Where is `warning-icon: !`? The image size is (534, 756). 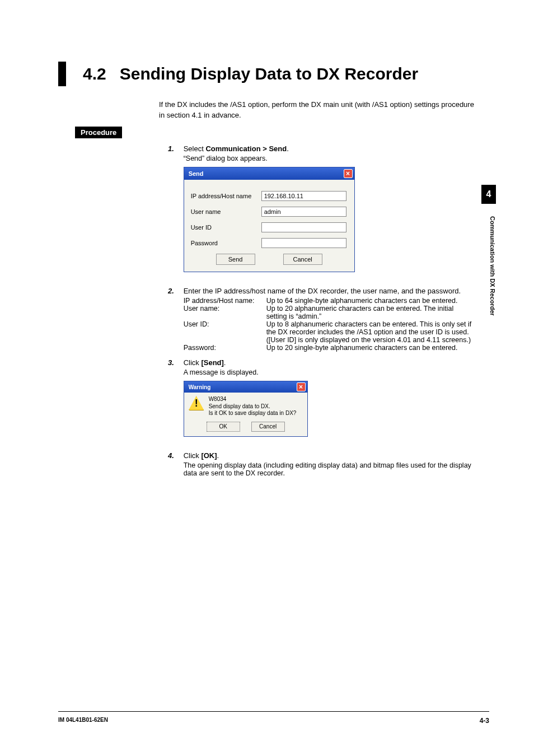
warning-icon: ! is located at coordinates (196, 403).